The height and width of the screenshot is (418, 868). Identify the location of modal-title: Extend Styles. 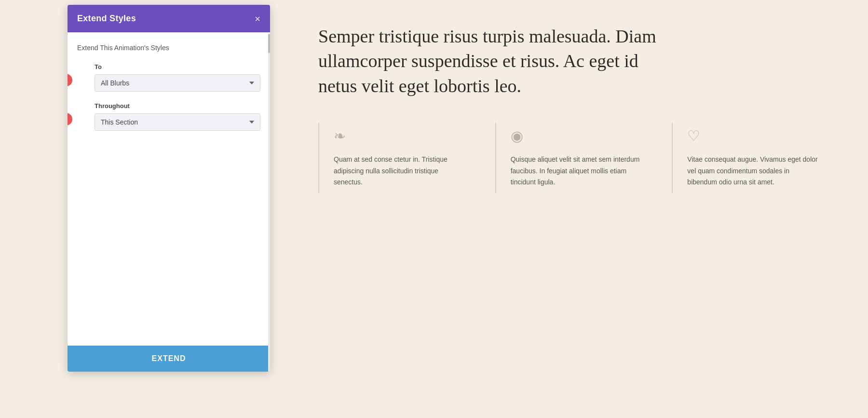
(107, 18).